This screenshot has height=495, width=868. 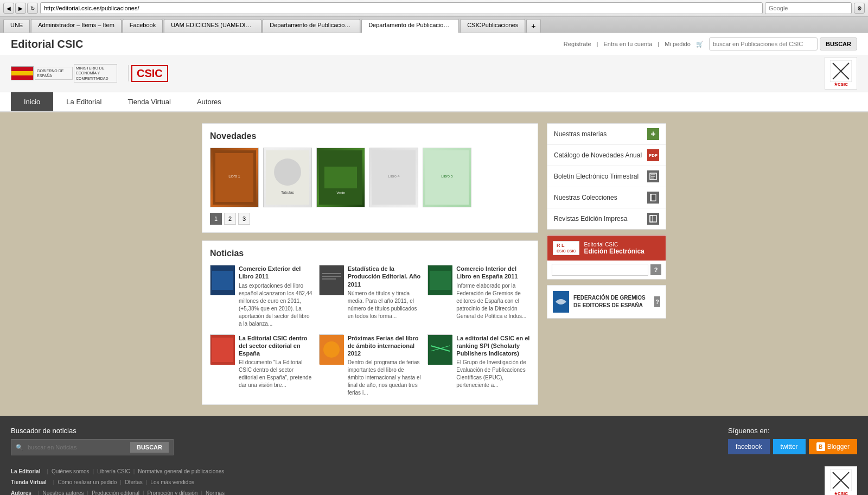 What do you see at coordinates (789, 447) in the screenshot?
I see `twitter-button: twitter` at bounding box center [789, 447].